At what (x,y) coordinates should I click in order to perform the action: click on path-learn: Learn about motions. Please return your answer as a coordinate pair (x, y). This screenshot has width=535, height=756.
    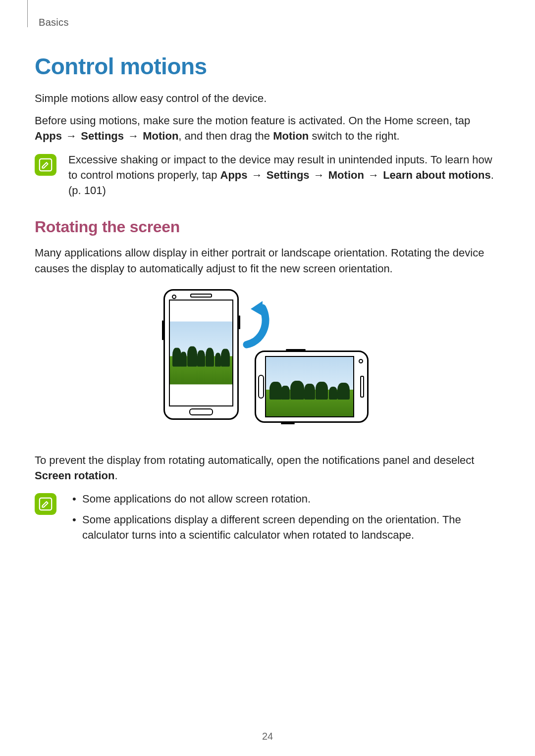
    Looking at the image, I should click on (437, 175).